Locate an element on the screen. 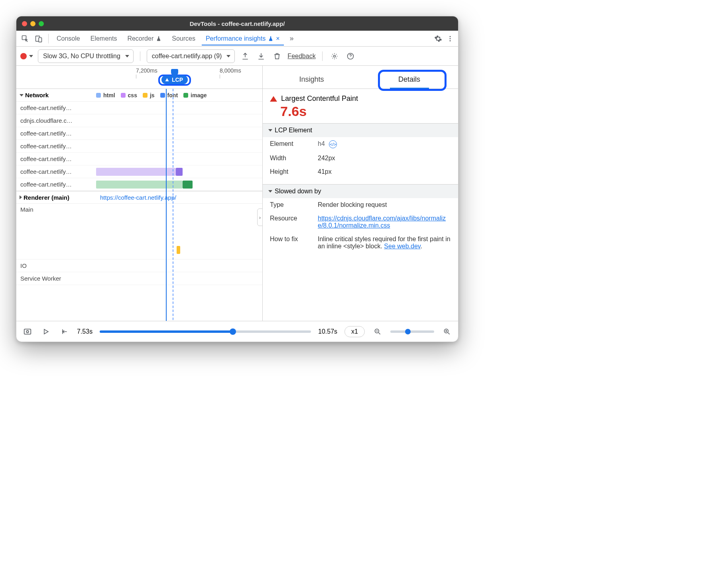  section-header: LCP Element is located at coordinates (360, 130).